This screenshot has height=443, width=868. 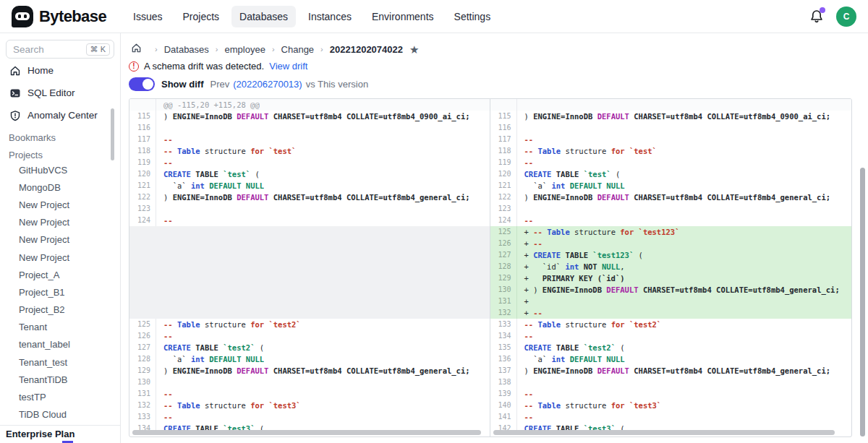 I want to click on diff-row: 126+ --, so click(x=671, y=244).